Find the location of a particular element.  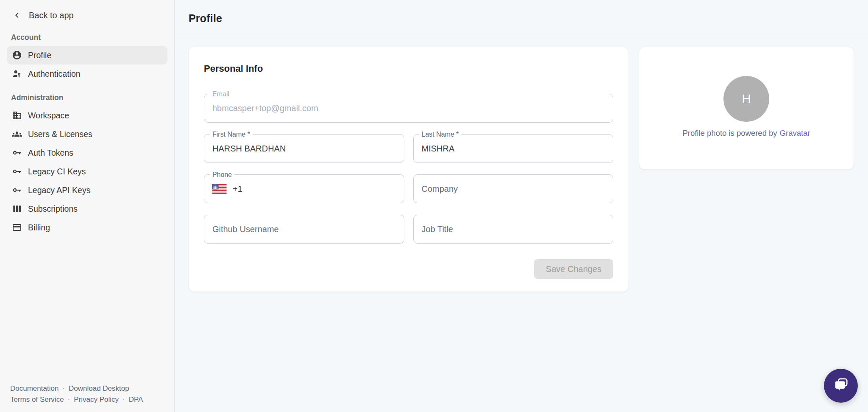

first-name-label: First Name * is located at coordinates (231, 135).